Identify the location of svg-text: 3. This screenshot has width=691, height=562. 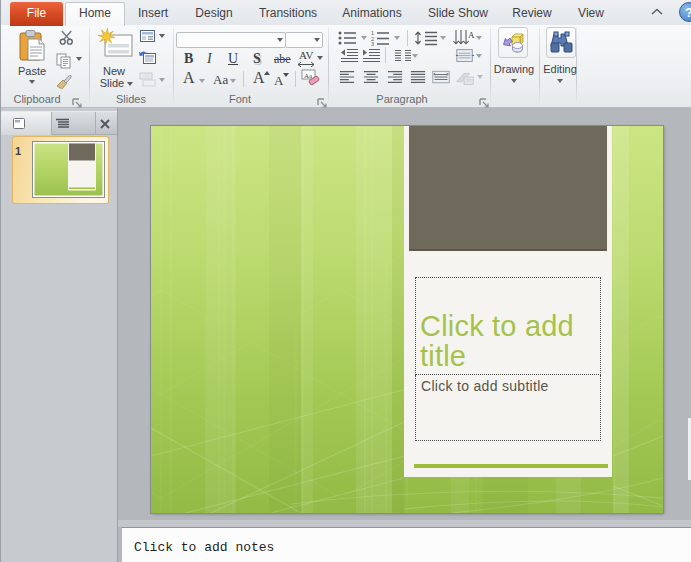
(372, 44).